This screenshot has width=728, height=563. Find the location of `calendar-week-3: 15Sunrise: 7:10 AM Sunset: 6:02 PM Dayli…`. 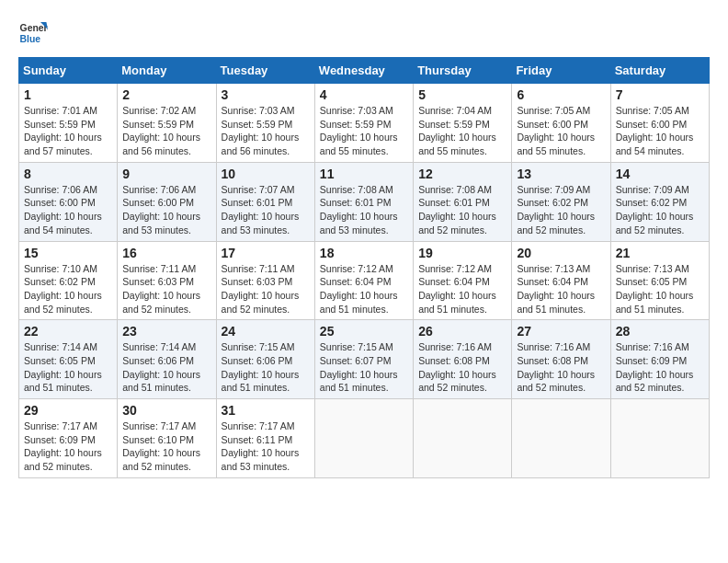

calendar-week-3: 15Sunrise: 7:10 AM Sunset: 6:02 PM Dayli… is located at coordinates (364, 281).